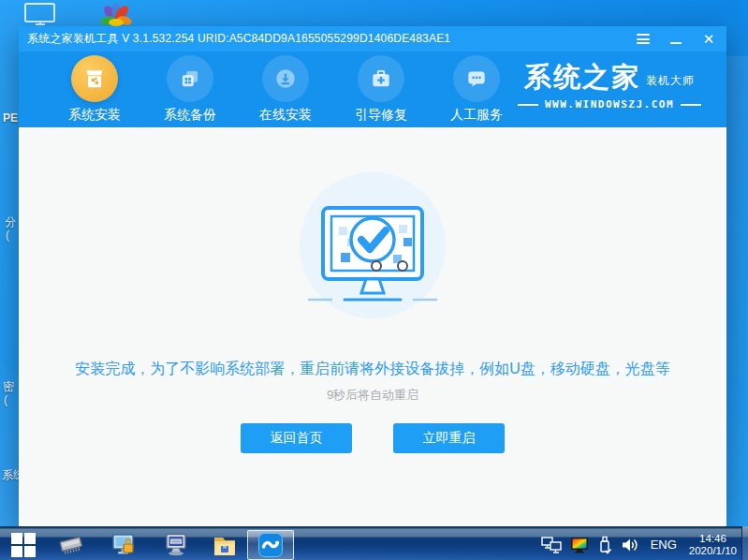 This screenshot has height=560, width=748. Describe the element at coordinates (676, 39) in the screenshot. I see `minimize-icon` at that location.